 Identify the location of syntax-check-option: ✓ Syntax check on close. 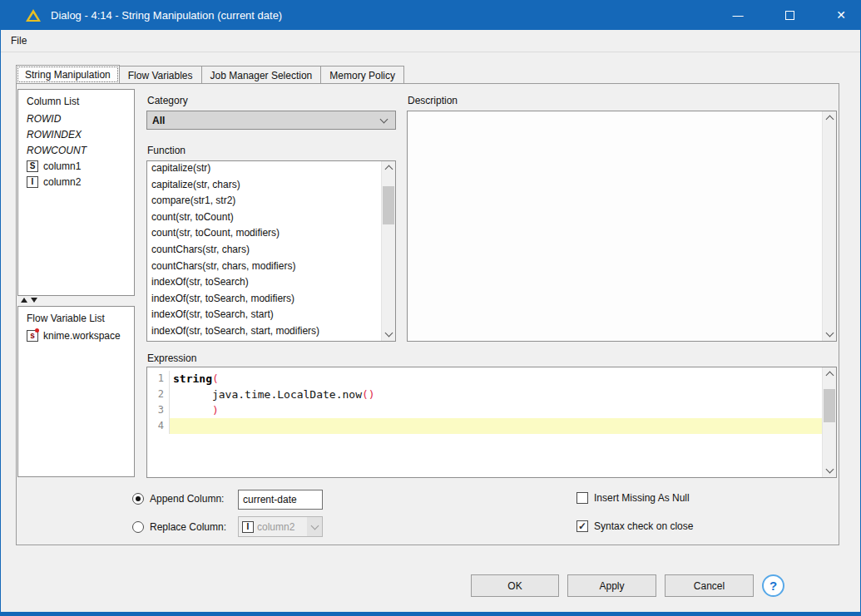
(635, 526).